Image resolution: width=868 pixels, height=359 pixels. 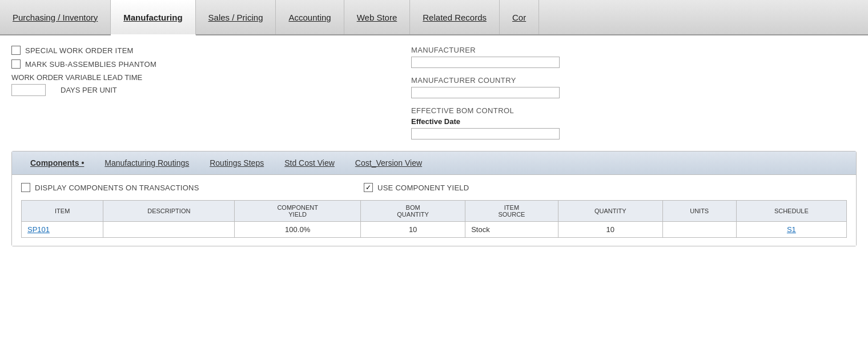 I want to click on use-component-yield-label: USE COMPONENT YIELD, so click(x=424, y=188).